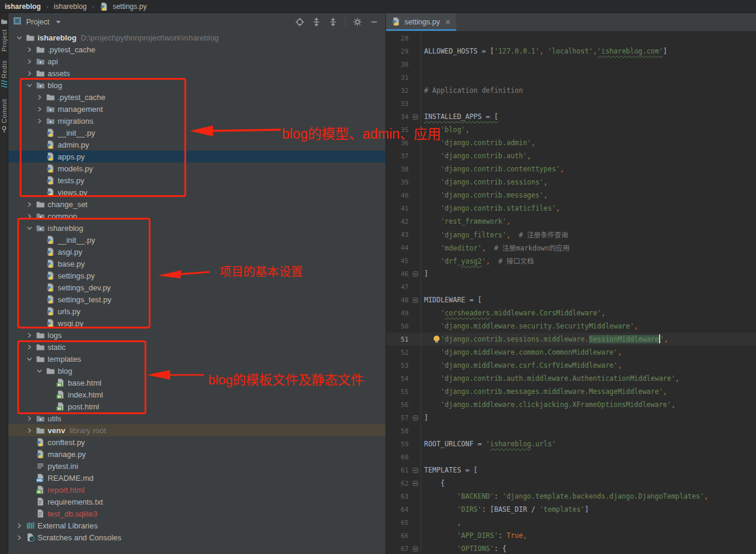  Describe the element at coordinates (397, 326) in the screenshot. I see `line-number: 50` at that location.